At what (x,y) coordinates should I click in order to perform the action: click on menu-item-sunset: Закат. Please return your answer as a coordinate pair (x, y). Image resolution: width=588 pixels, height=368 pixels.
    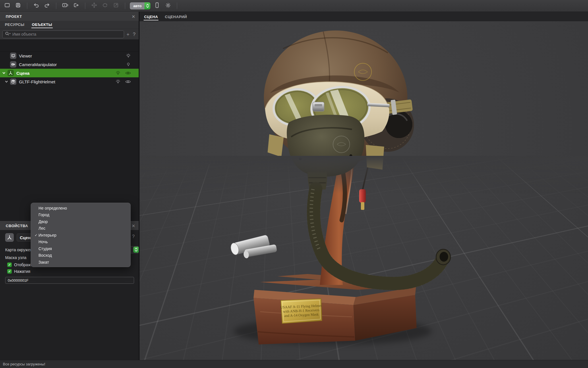
    Looking at the image, I should click on (81, 262).